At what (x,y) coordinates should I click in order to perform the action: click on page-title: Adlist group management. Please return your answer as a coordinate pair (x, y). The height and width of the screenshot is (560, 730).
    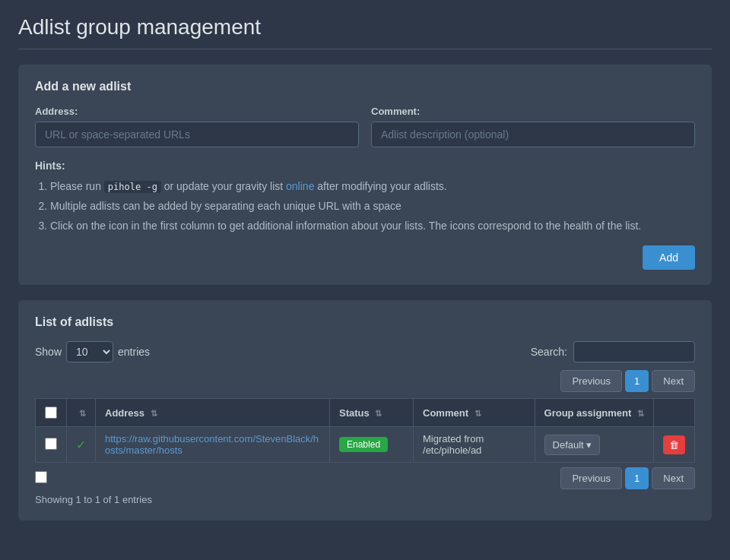
    Looking at the image, I should click on (365, 27).